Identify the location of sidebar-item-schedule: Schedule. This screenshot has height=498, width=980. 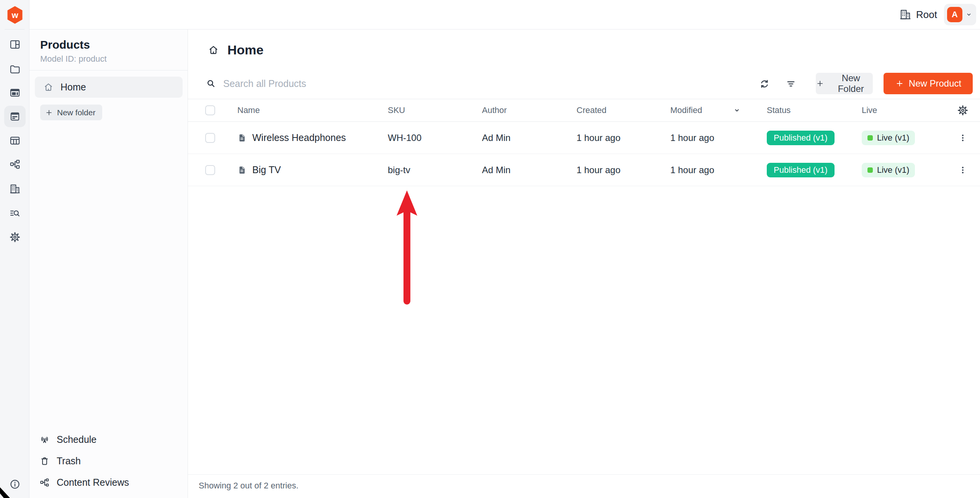
(109, 439).